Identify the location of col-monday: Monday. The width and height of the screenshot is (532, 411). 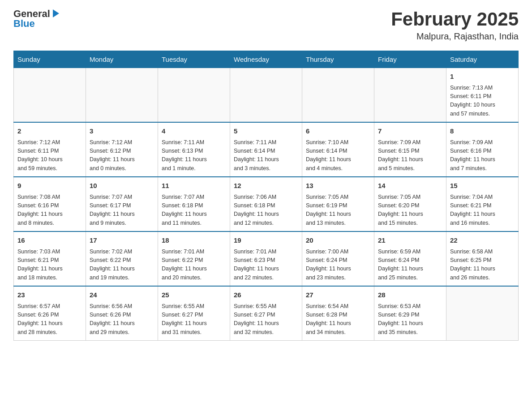
(122, 60).